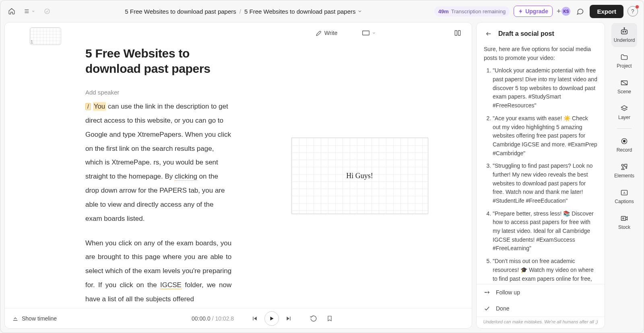 The image size is (644, 333). I want to click on timecode: 00:00.0 / 10:02.8, so click(213, 319).